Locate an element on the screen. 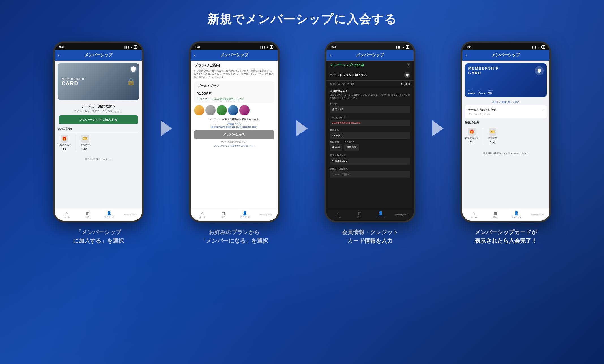 The height and width of the screenshot is (364, 604). addr-input-3: 羽根木1-21-8 is located at coordinates (370, 161).